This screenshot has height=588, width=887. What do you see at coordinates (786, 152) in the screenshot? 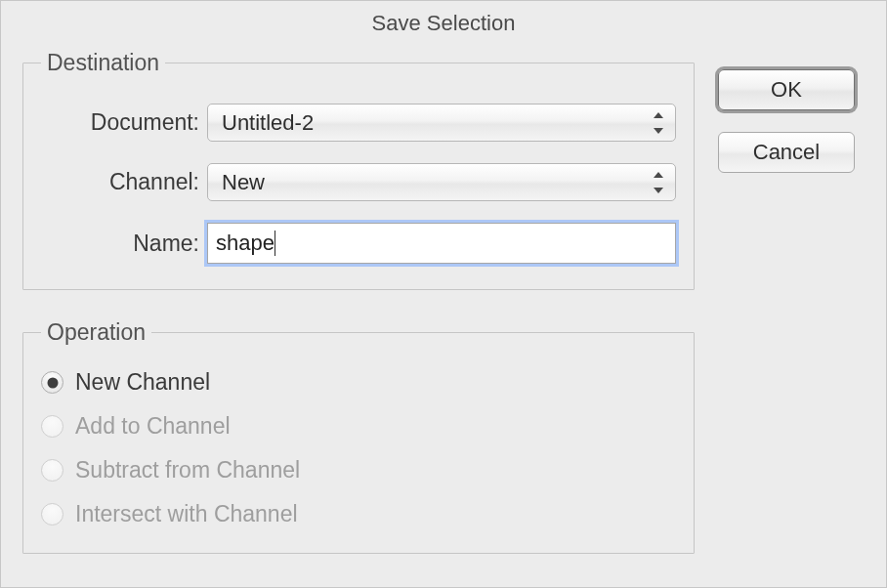
I see `cancel-button: Cancel` at bounding box center [786, 152].